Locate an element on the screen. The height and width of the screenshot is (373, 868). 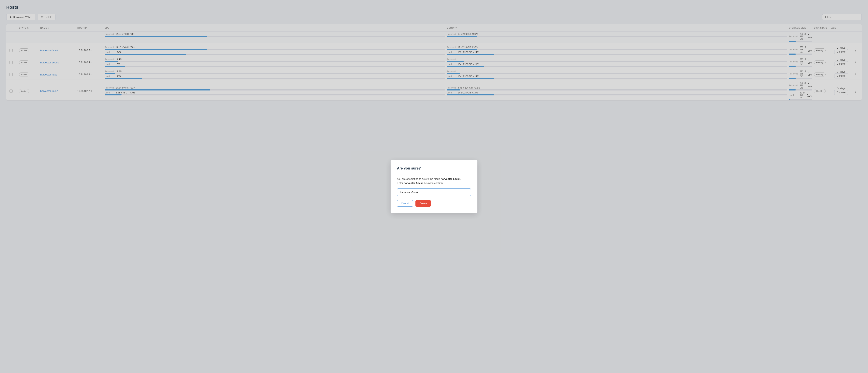
dialog-actions: Cancel Delete is located at coordinates (434, 203).